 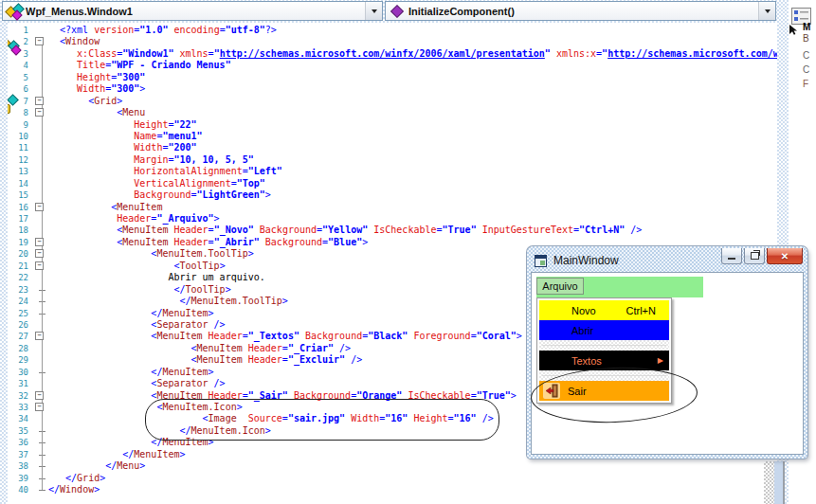 What do you see at coordinates (413, 195) in the screenshot?
I see `code-text: Background="LightGreen">` at bounding box center [413, 195].